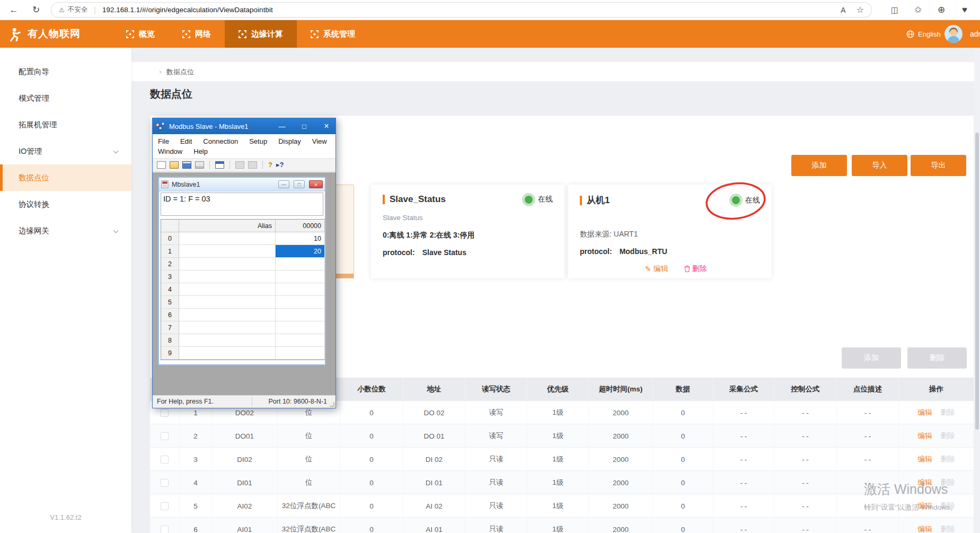  I want to click on add-device-button: 添加, so click(819, 165).